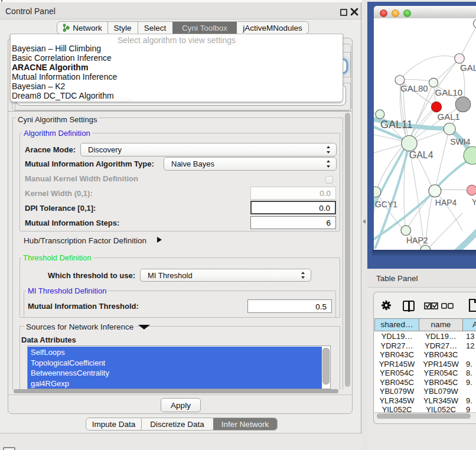 Image resolution: width=476 pixels, height=450 pixels. What do you see at coordinates (397, 125) in the screenshot?
I see `svg-text: GAL11` at bounding box center [397, 125].